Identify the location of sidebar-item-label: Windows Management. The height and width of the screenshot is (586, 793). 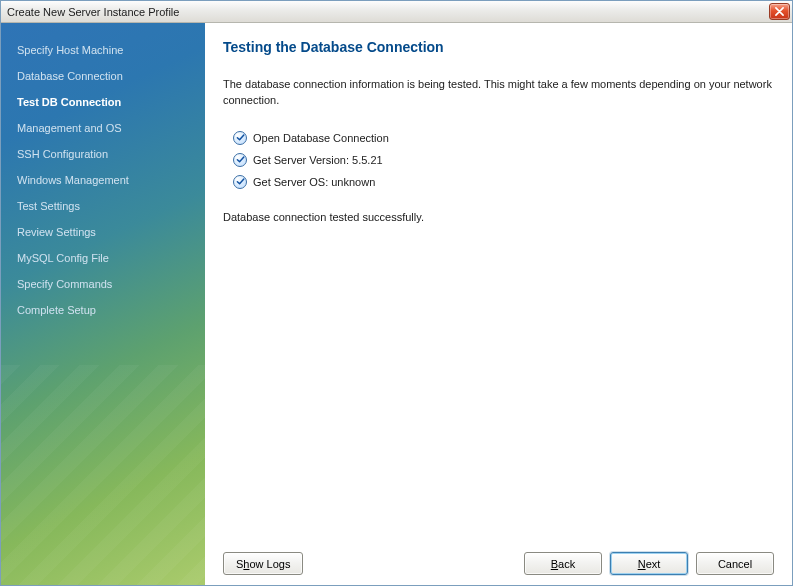
(73, 180).